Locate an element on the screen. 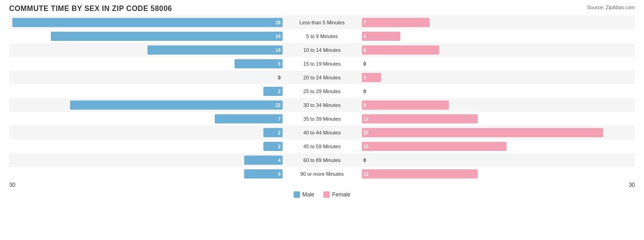 The height and width of the screenshot is (240, 644). female-value-label: 25 is located at coordinates (366, 133).